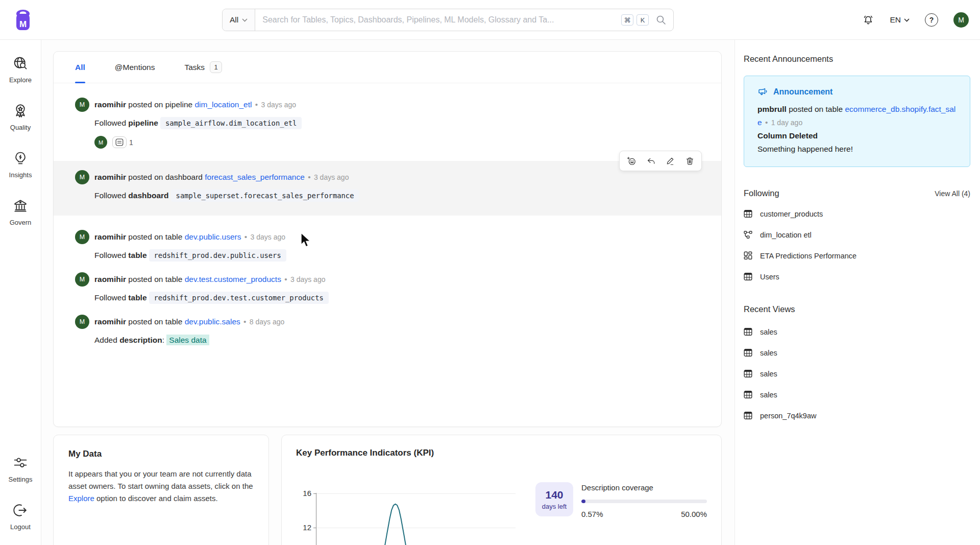 The height and width of the screenshot is (545, 980). I want to click on sidebar-item-quality: Quality, so click(20, 117).